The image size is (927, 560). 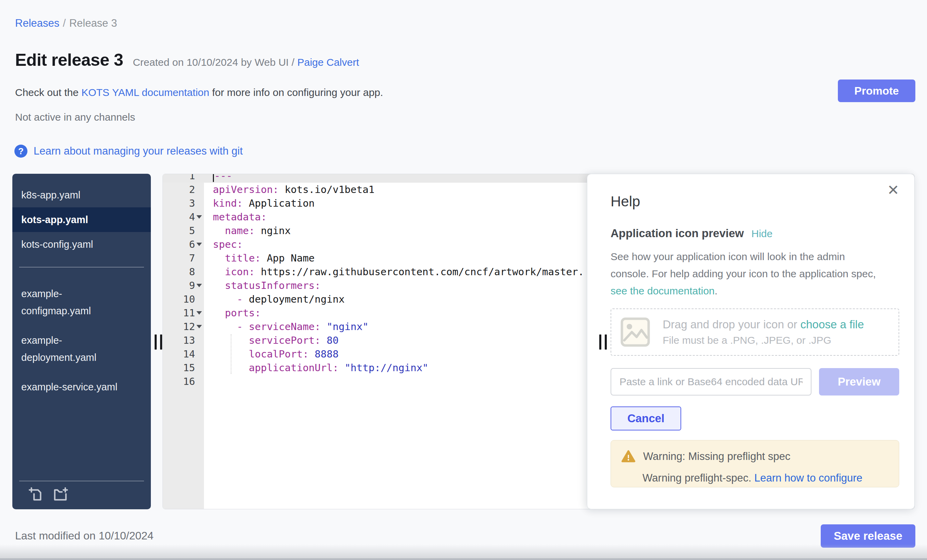 What do you see at coordinates (37, 23) in the screenshot?
I see `breadcrumb-releases-link: Releases` at bounding box center [37, 23].